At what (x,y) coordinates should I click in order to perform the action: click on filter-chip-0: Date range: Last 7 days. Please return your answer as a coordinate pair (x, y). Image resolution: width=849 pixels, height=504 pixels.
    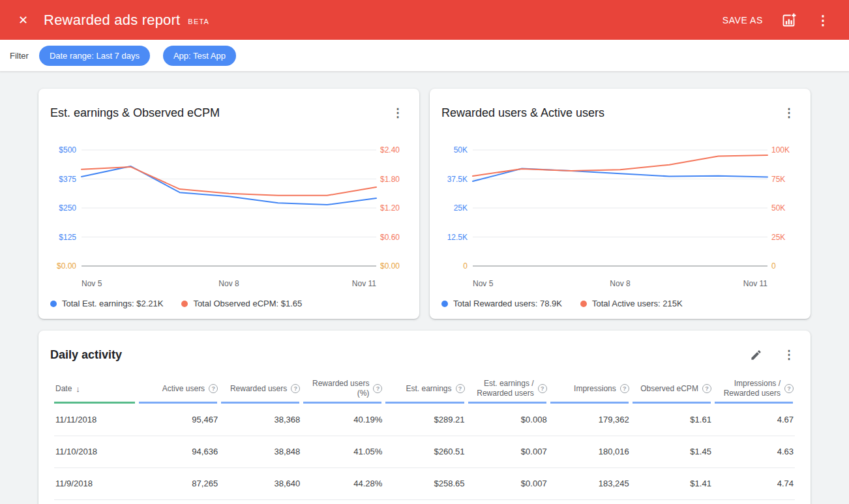
    Looking at the image, I should click on (95, 56).